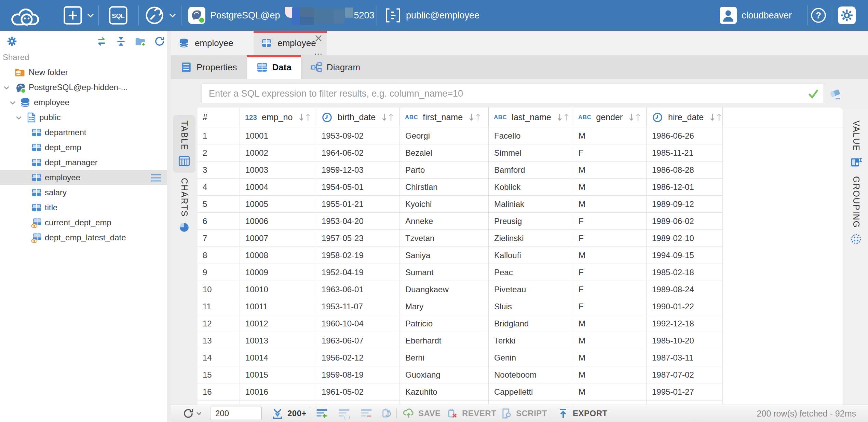 The height and width of the screenshot is (422, 868). What do you see at coordinates (531, 117) in the screenshot?
I see `column-header-last_name: ABC last_name ↓↑` at bounding box center [531, 117].